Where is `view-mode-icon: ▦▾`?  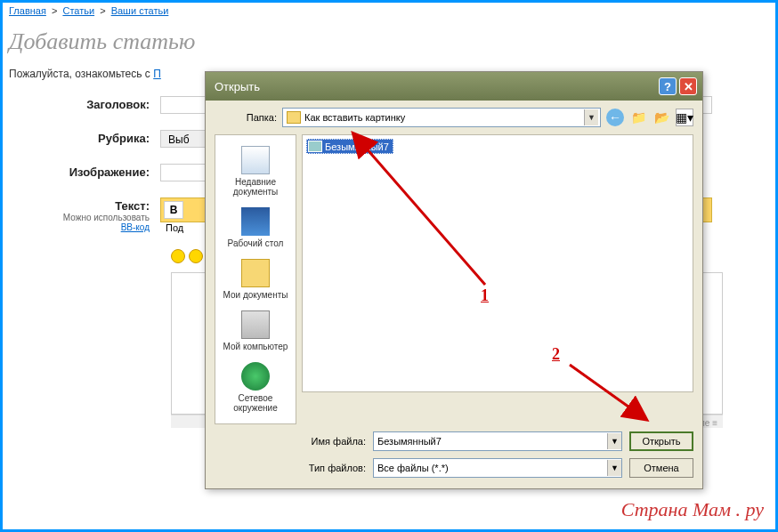 view-mode-icon: ▦▾ is located at coordinates (685, 117).